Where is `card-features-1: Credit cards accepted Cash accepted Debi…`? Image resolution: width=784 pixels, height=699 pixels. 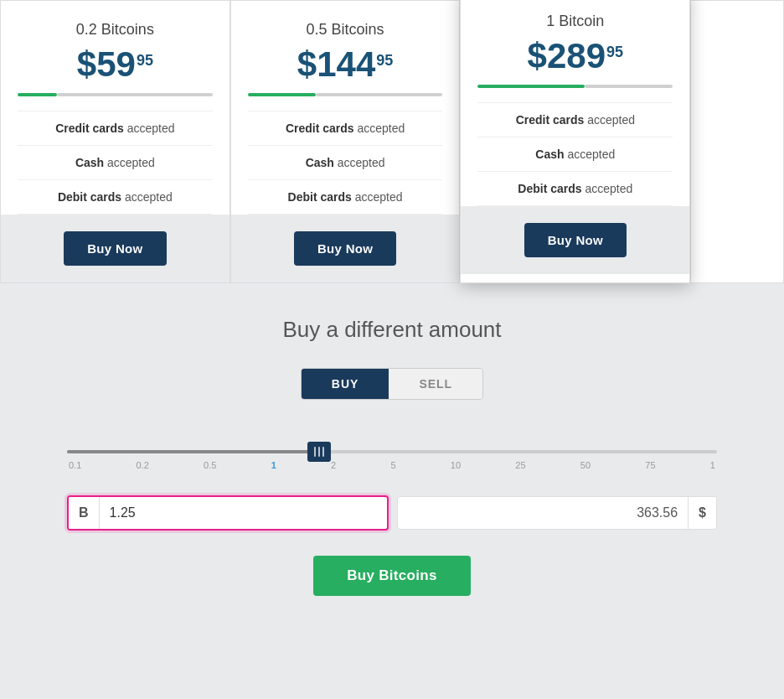
card-features-1: Credit cards accepted Cash accepted Debi… is located at coordinates (575, 154).